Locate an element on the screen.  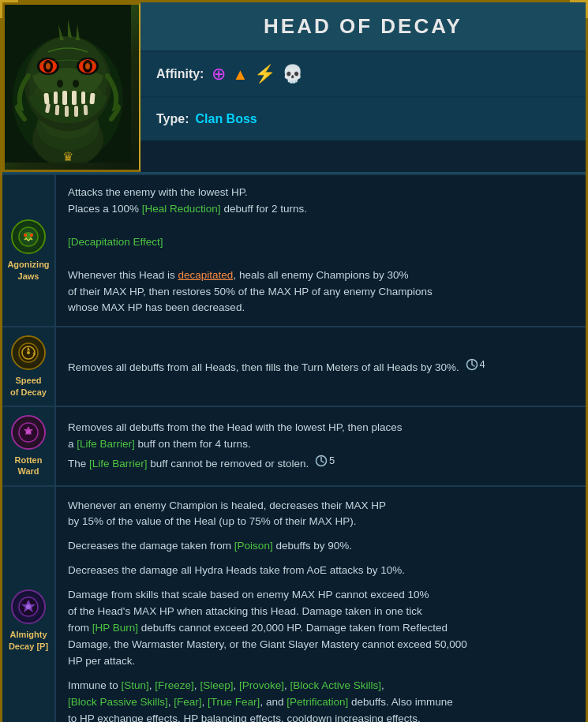
skill-icon-cell-speed-of-decay: Speedof Decay is located at coordinates (29, 366).